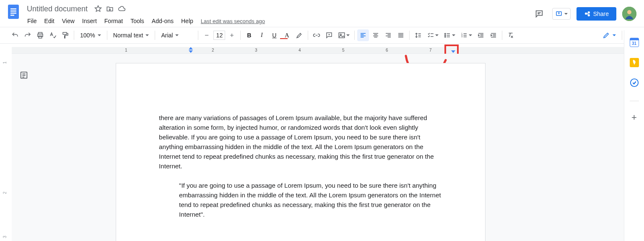 The width and height of the screenshot is (644, 241). I want to click on spellcheck-button, so click(53, 35).